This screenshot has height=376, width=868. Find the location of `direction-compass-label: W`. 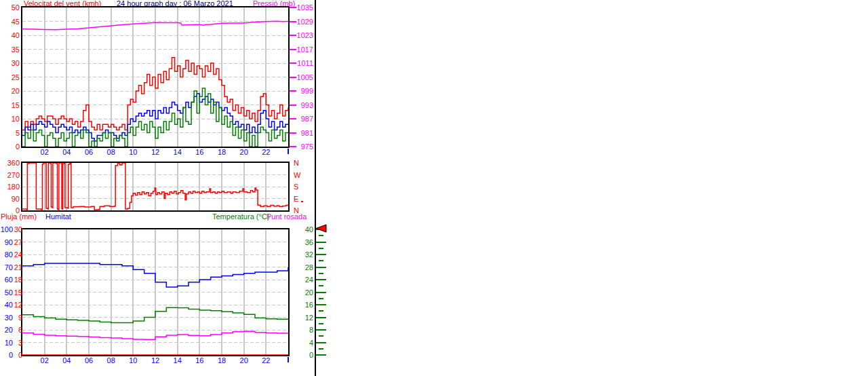

direction-compass-label: W is located at coordinates (298, 175).